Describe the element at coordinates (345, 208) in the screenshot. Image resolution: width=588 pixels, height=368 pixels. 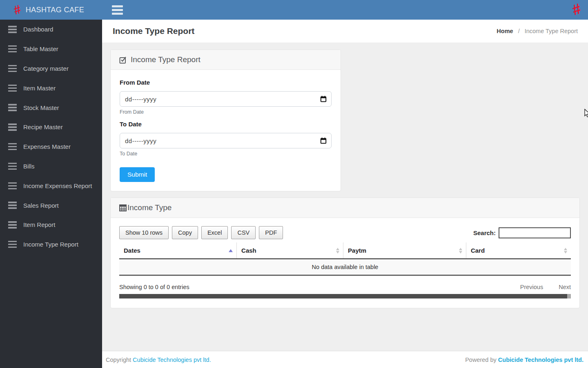
I see `income-type-card-header: Income Type` at that location.